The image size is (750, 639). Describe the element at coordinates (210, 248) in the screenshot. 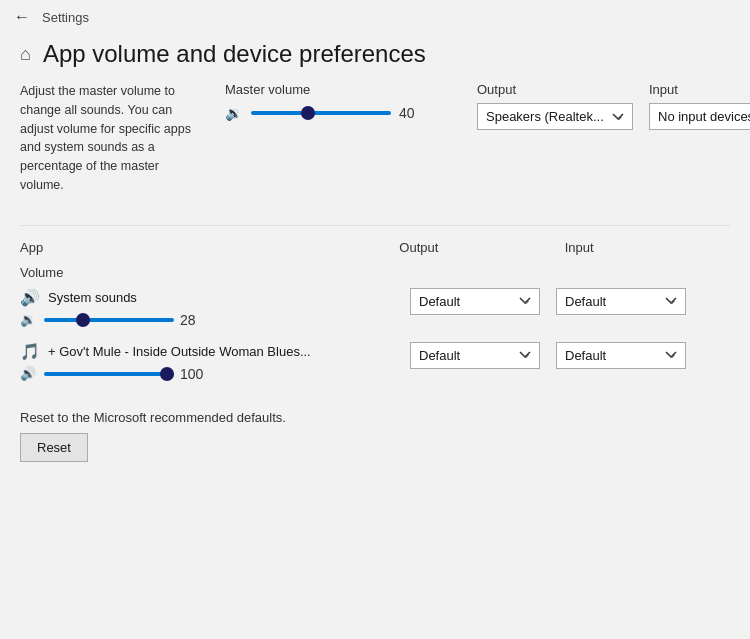

I see `col-header-app: App` at that location.